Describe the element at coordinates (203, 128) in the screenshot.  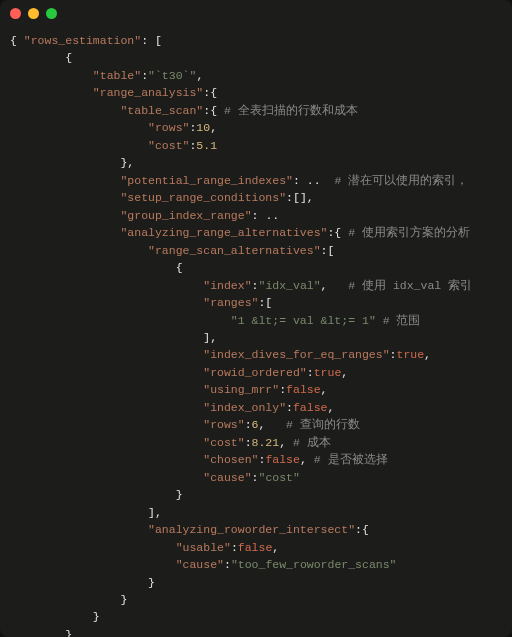
I see `val-rows-10: 10` at that location.